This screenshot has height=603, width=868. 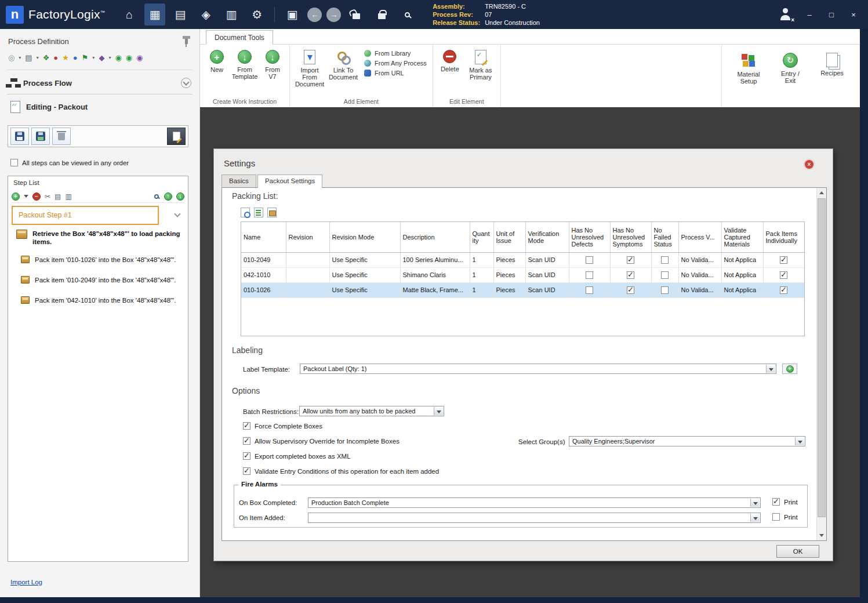 I want to click on home-icon: ⌂, so click(x=129, y=14).